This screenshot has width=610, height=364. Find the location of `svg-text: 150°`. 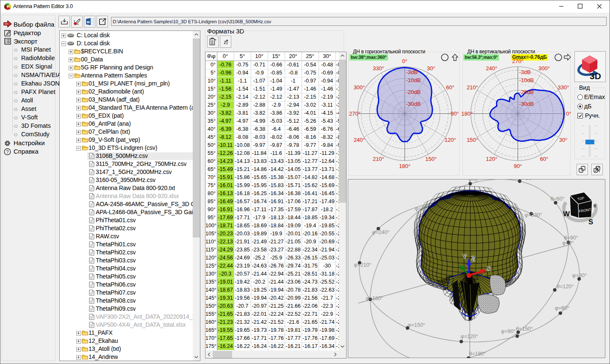

svg-text: 150° is located at coordinates (473, 140).